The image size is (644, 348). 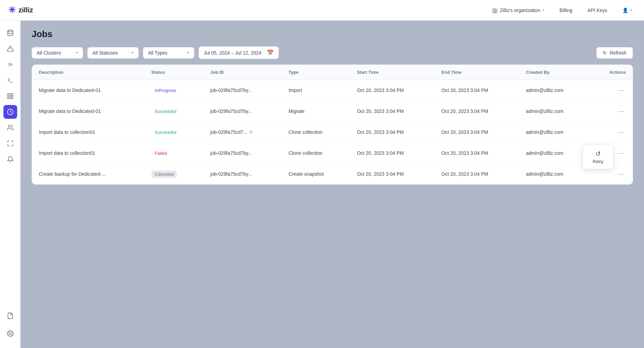 What do you see at coordinates (88, 91) in the screenshot?
I see `cell-description: Migrate data to Dedicated-01` at bounding box center [88, 91].